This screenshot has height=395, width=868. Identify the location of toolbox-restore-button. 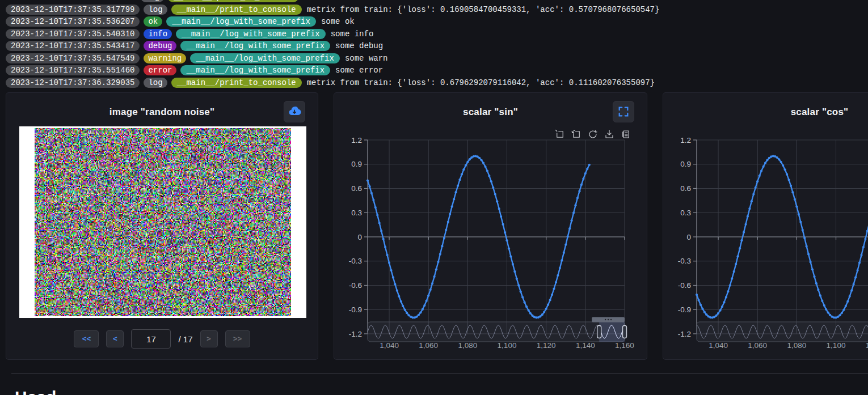
(593, 134).